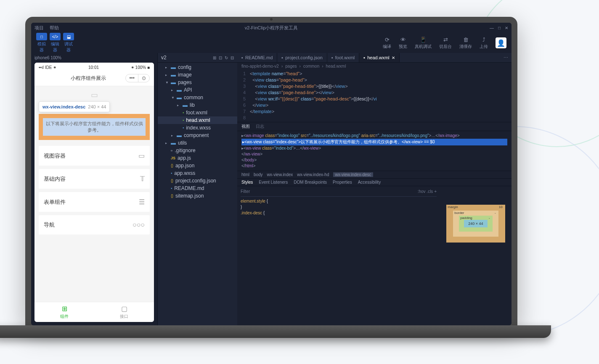  What do you see at coordinates (198, 82) in the screenshot?
I see `file-tree-item: ▼▬pages` at bounding box center [198, 82].